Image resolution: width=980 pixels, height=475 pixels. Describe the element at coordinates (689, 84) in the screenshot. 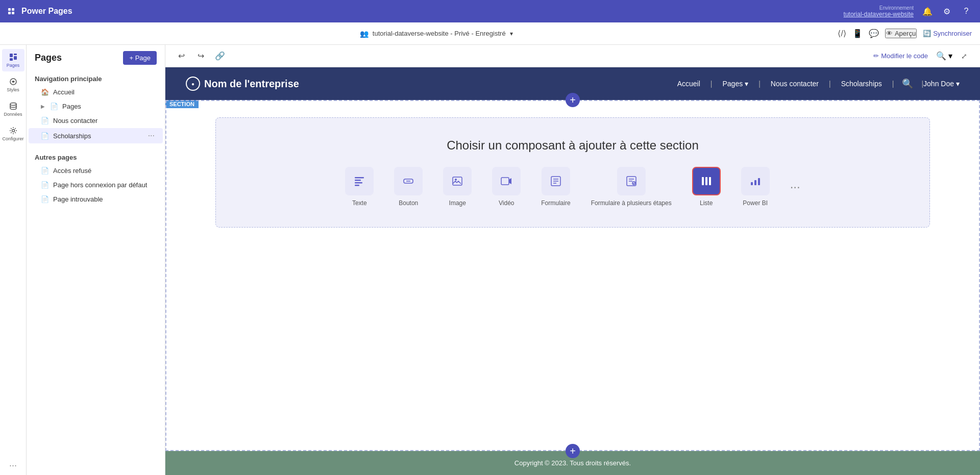

I see `site-nav-accueil: Accueil` at that location.